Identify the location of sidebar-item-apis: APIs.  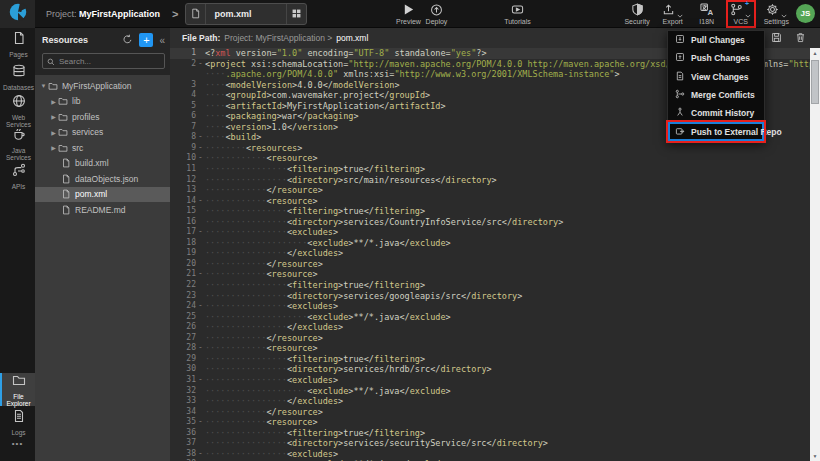
(18, 176).